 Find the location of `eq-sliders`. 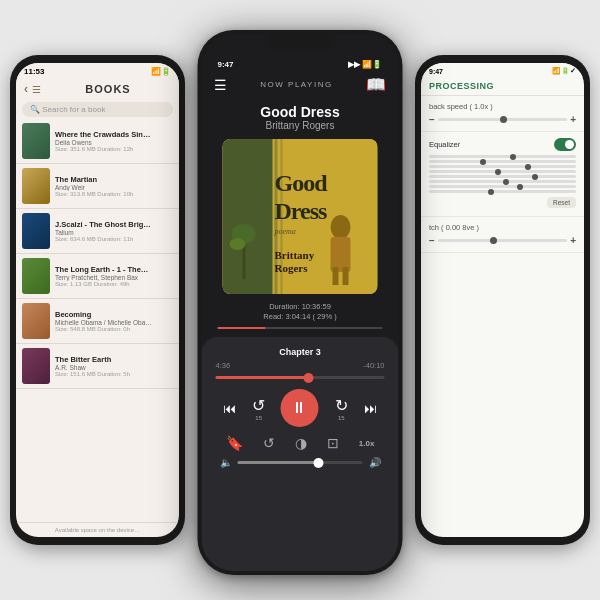

eq-sliders is located at coordinates (502, 174).